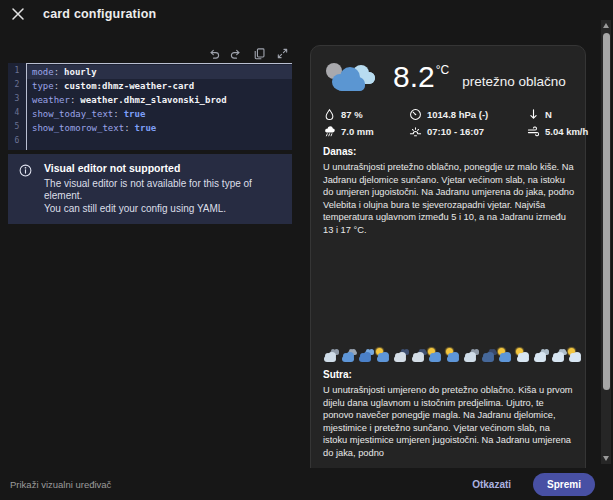 This screenshot has width=613, height=500. I want to click on arrow-down-icon, so click(534, 114).